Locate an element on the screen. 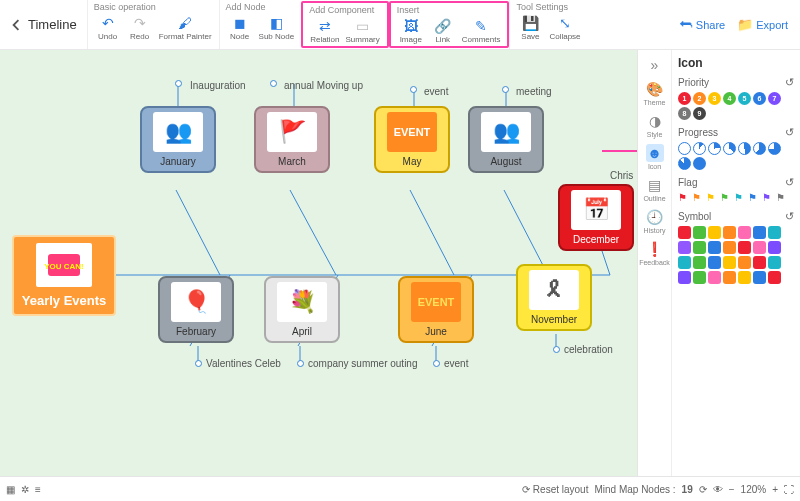  fullscreen-button: ⛶ is located at coordinates (789, 490).